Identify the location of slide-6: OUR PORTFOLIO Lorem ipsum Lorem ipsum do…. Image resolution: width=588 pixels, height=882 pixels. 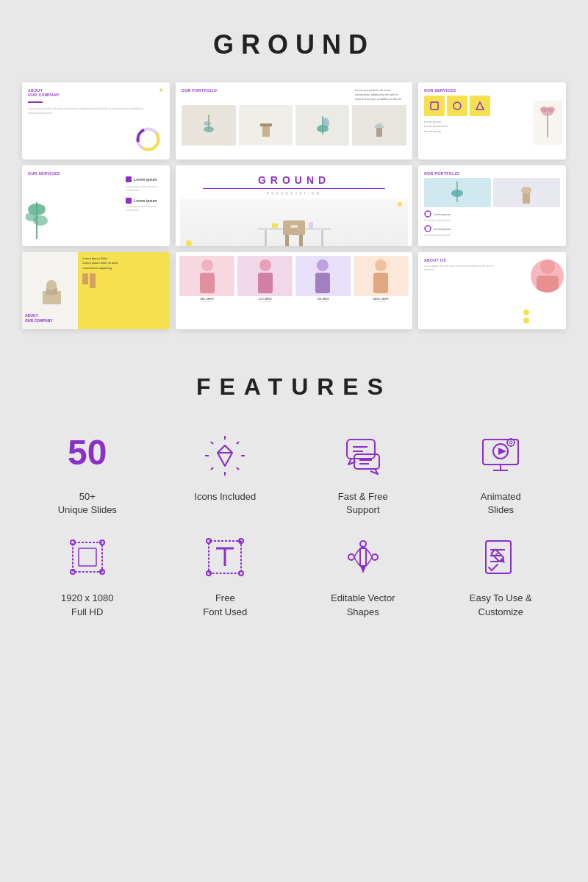
(492, 206).